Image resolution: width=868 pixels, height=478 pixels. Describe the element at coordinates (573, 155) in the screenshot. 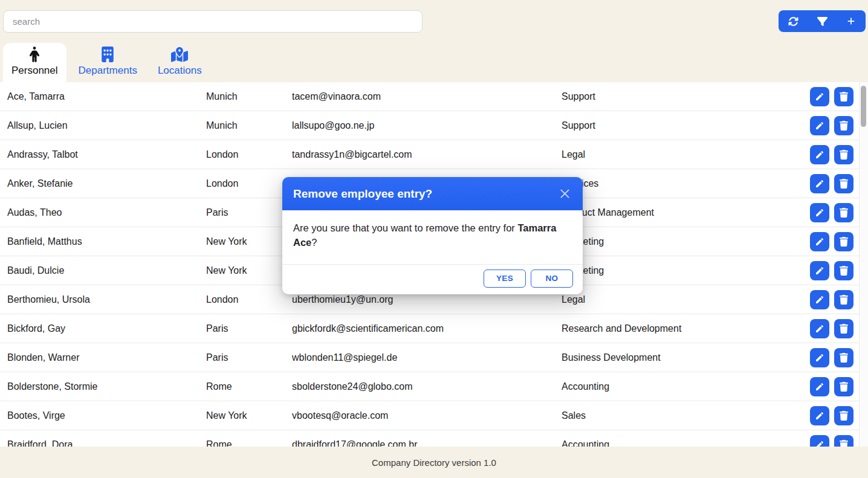

I see `employee-department: Legal` at that location.